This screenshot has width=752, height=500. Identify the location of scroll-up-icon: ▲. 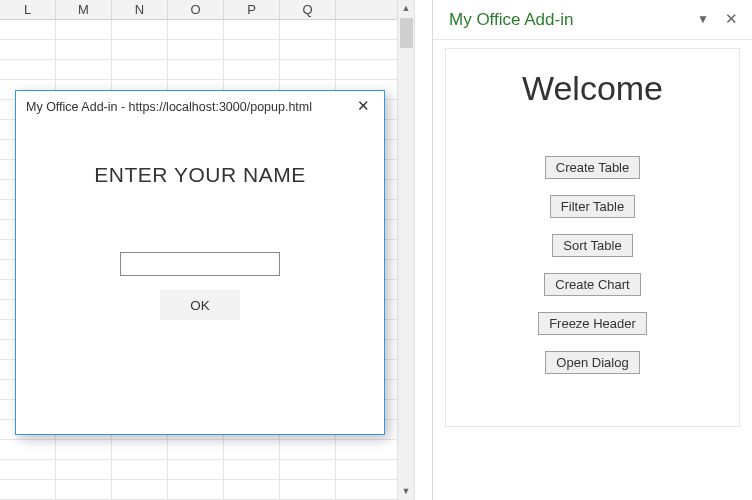
(406, 8).